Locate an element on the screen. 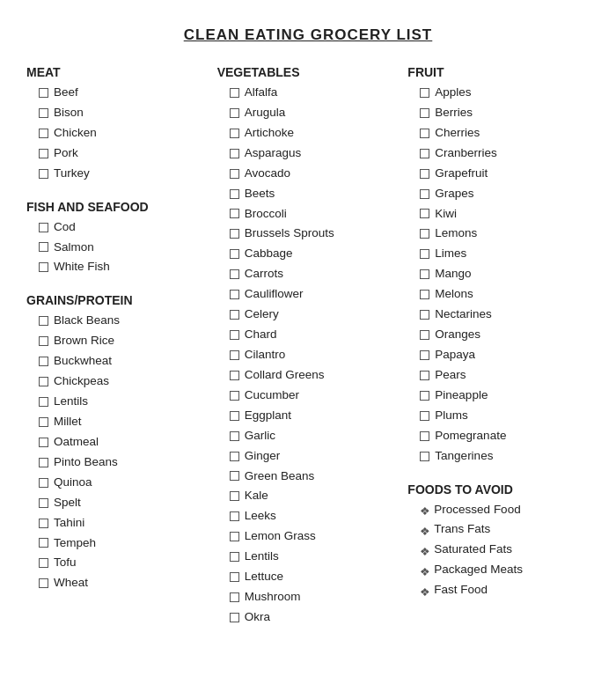 This screenshot has width=616, height=699. list-item: Carrots is located at coordinates (308, 275).